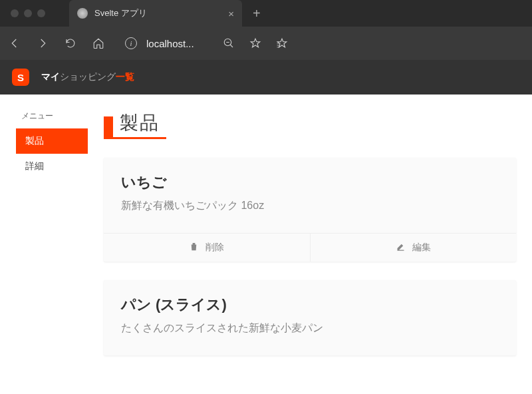  I want to click on edit-button: 編集, so click(414, 248).